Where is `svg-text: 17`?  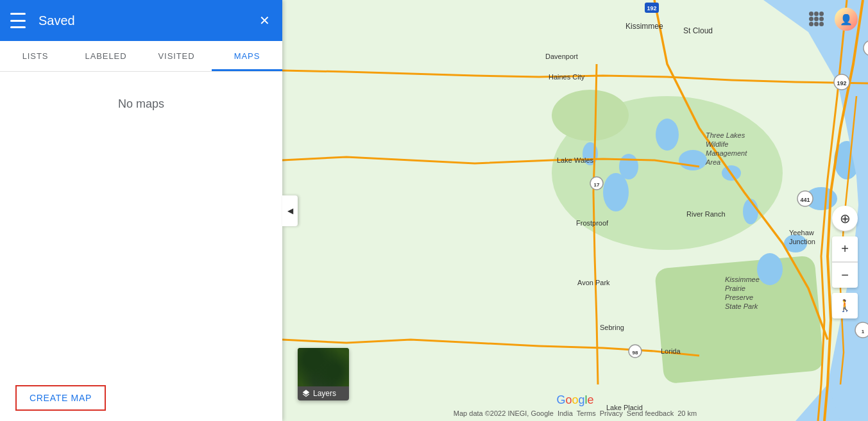 svg-text: 17 is located at coordinates (597, 185).